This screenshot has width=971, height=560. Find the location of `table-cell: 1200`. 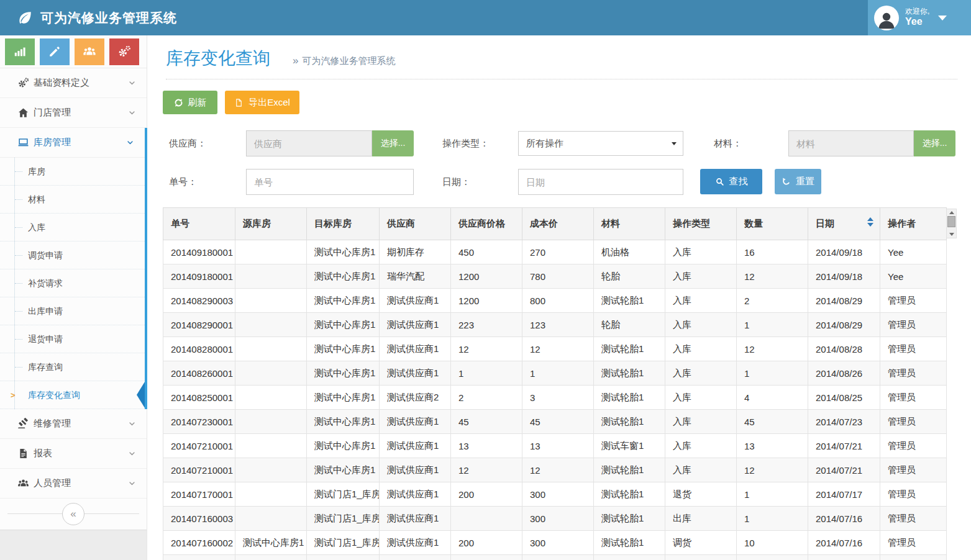

table-cell: 1200 is located at coordinates (487, 300).